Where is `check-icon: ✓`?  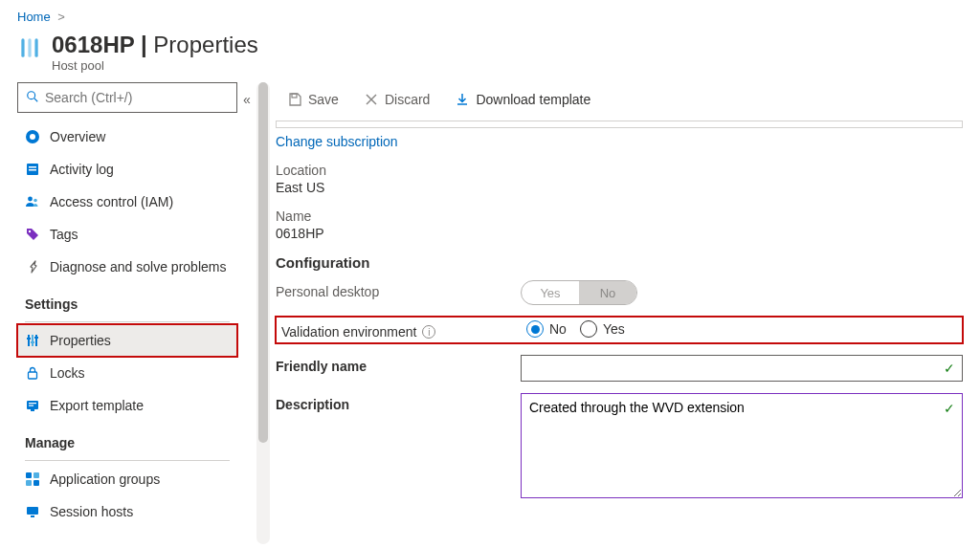 check-icon: ✓ is located at coordinates (949, 408).